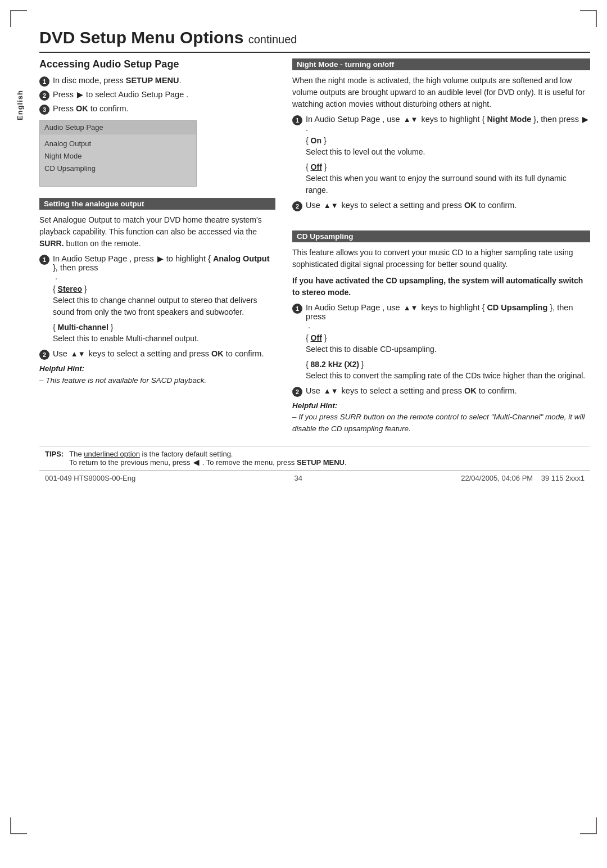 The image size is (607, 868). Describe the element at coordinates (315, 478) in the screenshot. I see `page-num-bar: 001-049 HTS8000S-00-Eng 34 22/04/2005, 0…` at that location.